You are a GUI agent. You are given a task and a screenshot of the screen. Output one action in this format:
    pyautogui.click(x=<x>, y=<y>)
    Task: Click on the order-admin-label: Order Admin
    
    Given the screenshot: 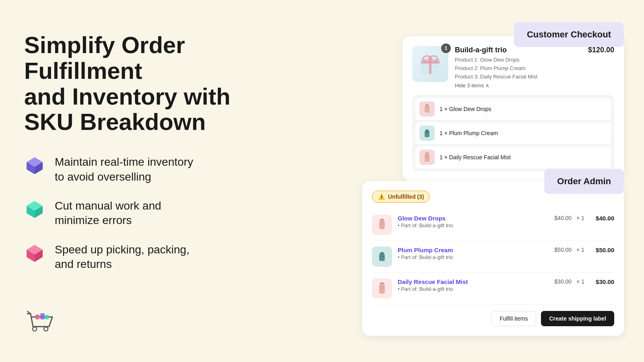 What is the action you would take?
    pyautogui.click(x=584, y=181)
    